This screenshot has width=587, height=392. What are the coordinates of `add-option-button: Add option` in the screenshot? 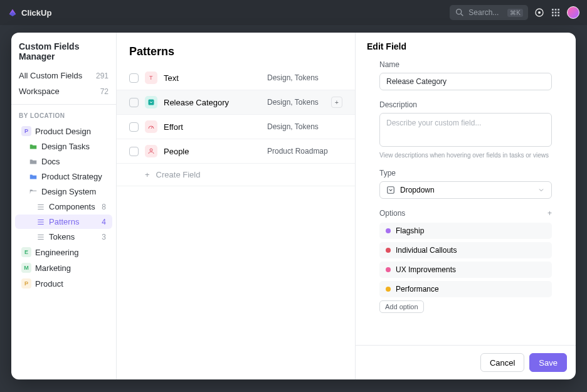 It's located at (401, 307).